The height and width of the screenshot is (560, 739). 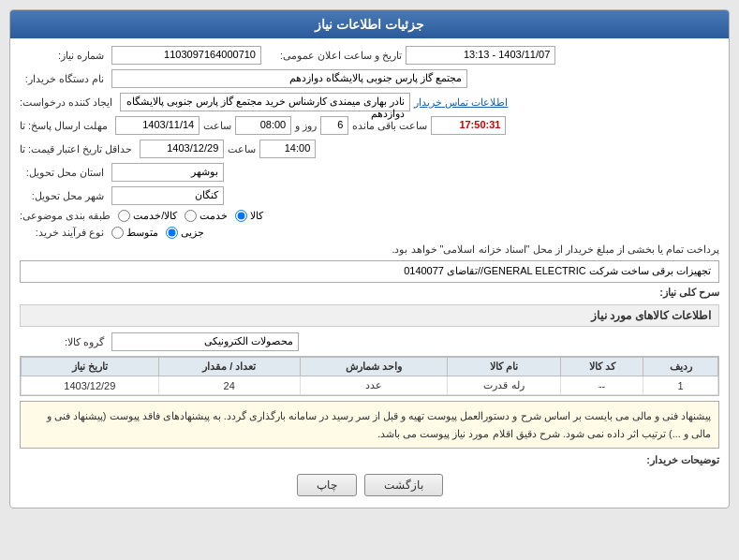 What do you see at coordinates (62, 79) in the screenshot?
I see `nam-dastgah-label: نام دستگاه خریدار:` at bounding box center [62, 79].